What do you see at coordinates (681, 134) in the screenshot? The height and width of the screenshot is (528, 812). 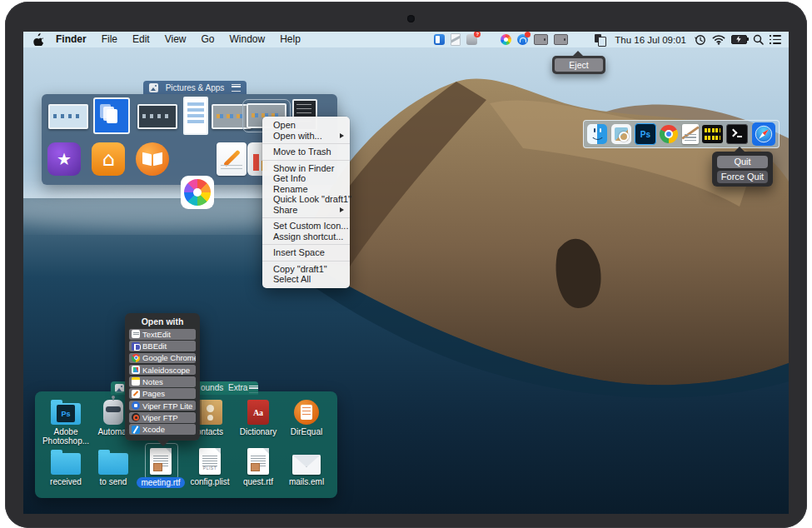 I see `app-strip: Ps` at bounding box center [681, 134].